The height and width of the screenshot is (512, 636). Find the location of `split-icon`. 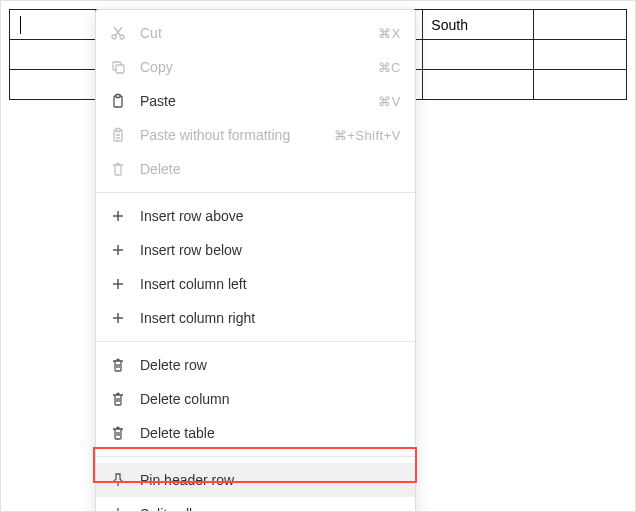

split-icon is located at coordinates (118, 509).